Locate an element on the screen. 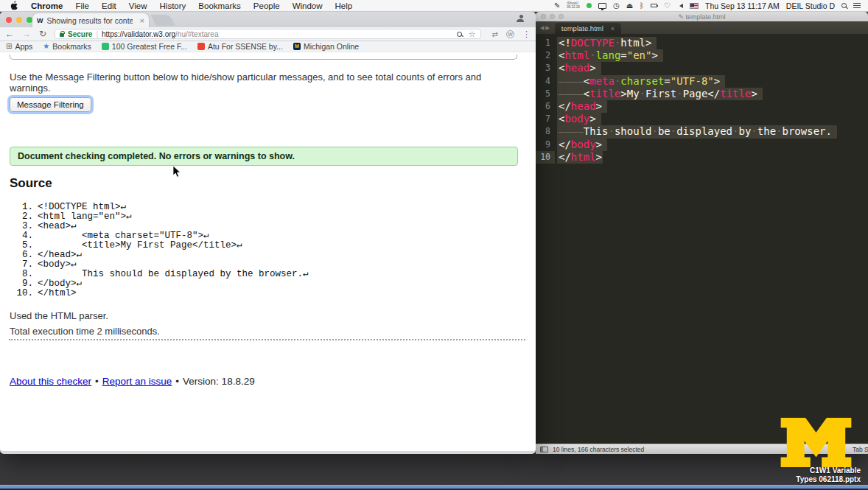  close-window-button is located at coordinates (9, 20).